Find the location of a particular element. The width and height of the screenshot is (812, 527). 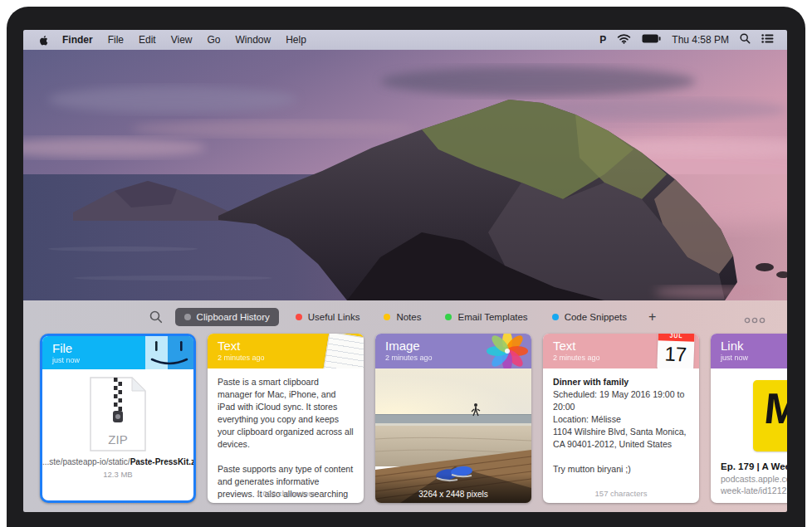

character-count: 1,022 characters is located at coordinates (286, 493).